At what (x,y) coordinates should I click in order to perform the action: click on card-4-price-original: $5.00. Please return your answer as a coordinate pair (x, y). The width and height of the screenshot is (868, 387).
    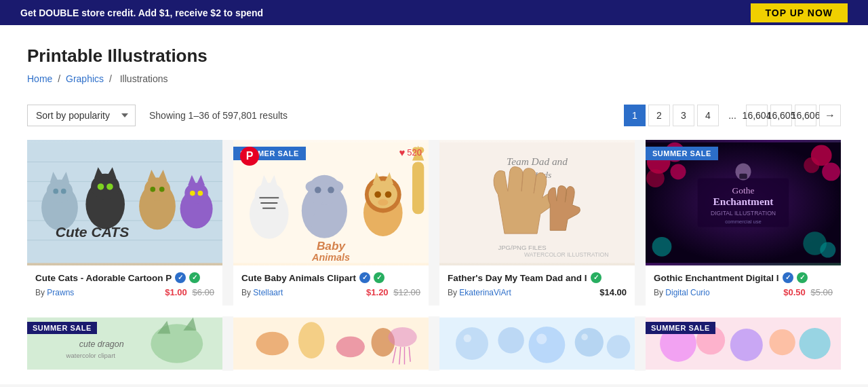
    Looking at the image, I should click on (822, 292).